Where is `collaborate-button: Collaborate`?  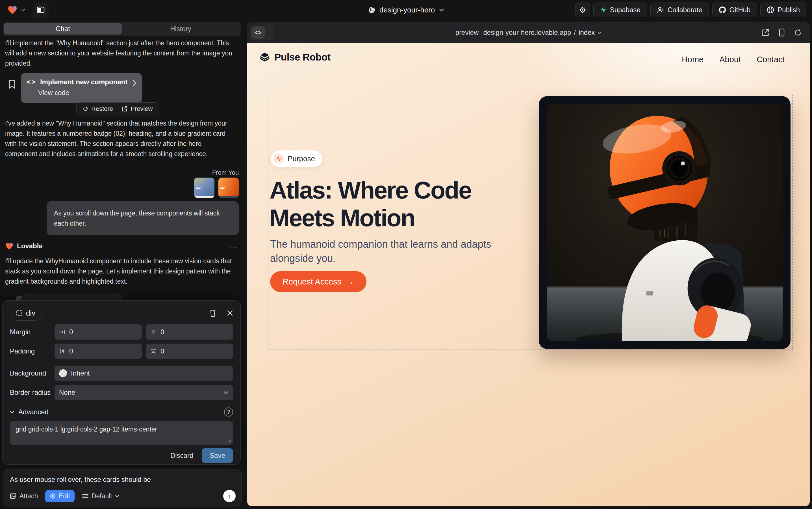
collaborate-button: Collaborate is located at coordinates (679, 10).